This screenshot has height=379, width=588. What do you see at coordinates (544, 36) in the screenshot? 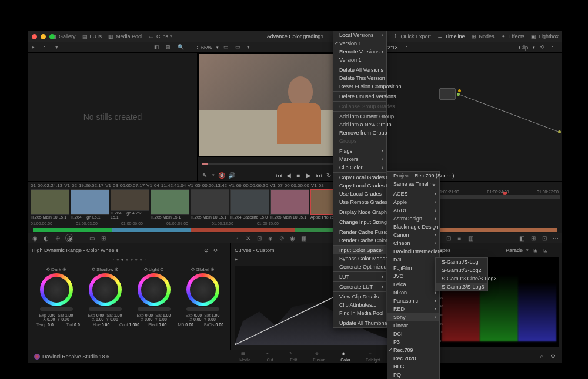
I see `lightbox-toggle: ▣Lightbox` at bounding box center [544, 36].